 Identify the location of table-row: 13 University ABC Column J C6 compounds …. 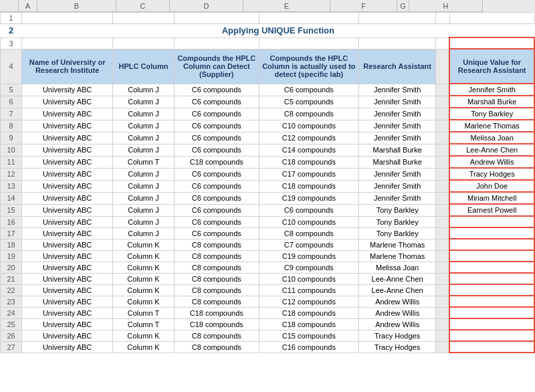
(268, 186).